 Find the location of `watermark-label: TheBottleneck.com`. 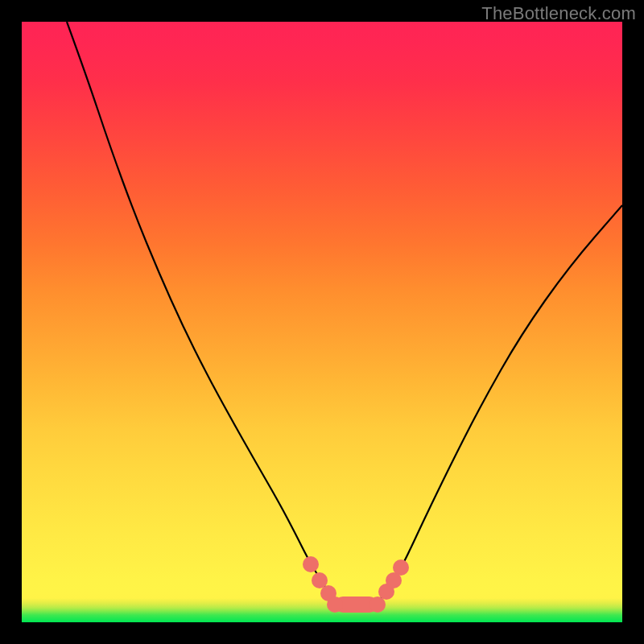

watermark-label: TheBottleneck.com is located at coordinates (559, 14).